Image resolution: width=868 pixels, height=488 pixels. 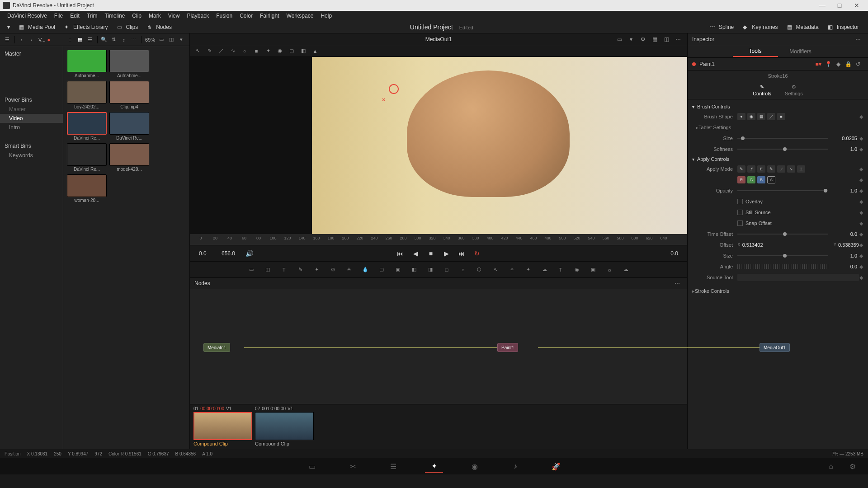 I want to click on keyframe-nav-icon: ◆, so click(x=838, y=64).